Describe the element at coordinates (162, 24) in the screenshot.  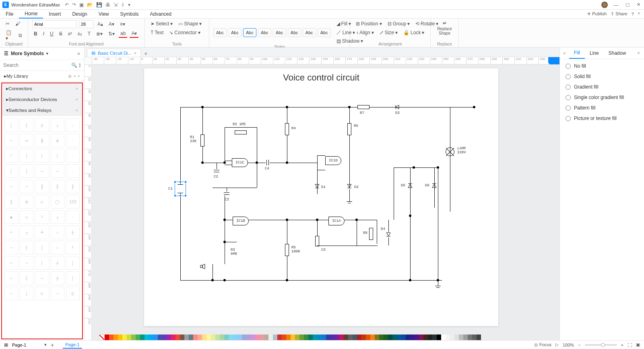
I see `select-tool: ➤ Select▾` at that location.